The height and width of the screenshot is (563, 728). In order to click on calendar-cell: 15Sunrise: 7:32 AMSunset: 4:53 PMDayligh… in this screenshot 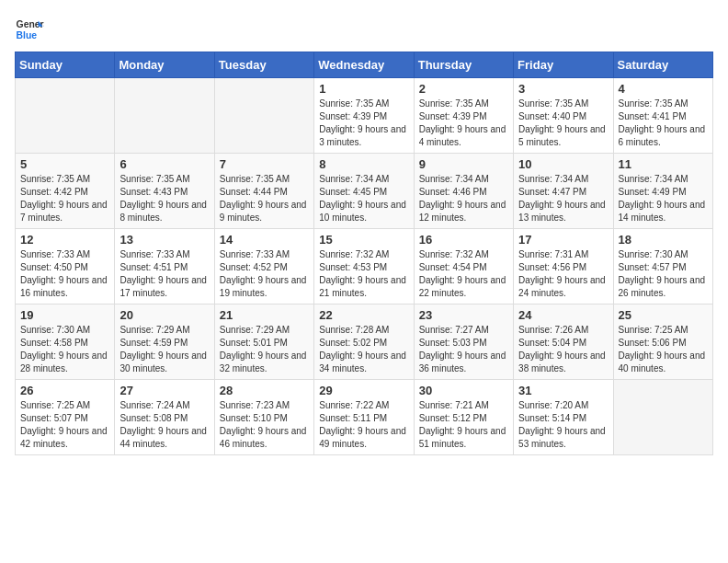, I will do `click(364, 267)`.